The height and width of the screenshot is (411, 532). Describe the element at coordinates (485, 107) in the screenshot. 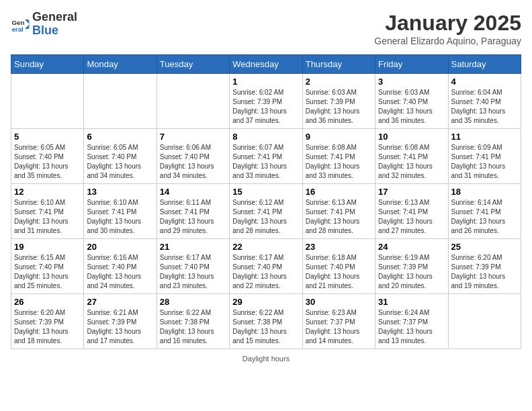

I see `day-info: Sunrise: 6:04 AM Sunset: 7:40 PM Dayligh…` at that location.